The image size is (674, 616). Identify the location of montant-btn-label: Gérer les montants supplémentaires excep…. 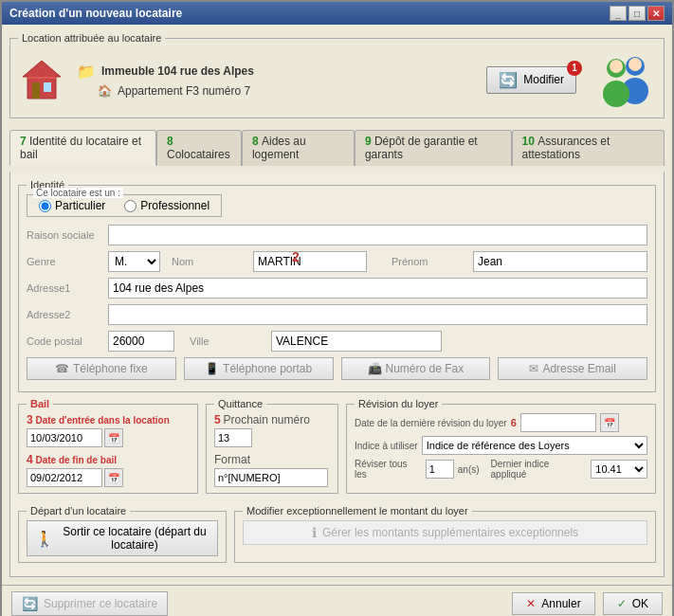
(450, 533).